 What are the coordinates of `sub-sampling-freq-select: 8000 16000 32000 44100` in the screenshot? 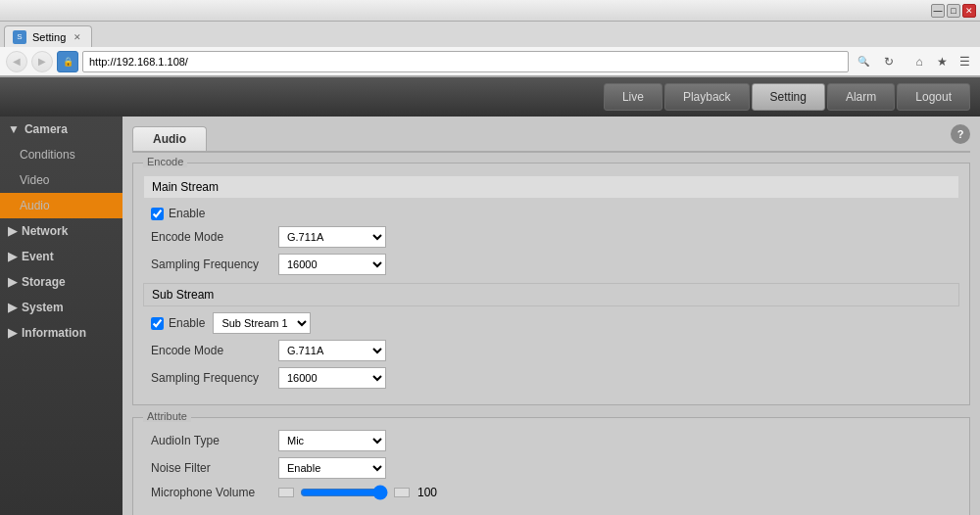 It's located at (332, 378).